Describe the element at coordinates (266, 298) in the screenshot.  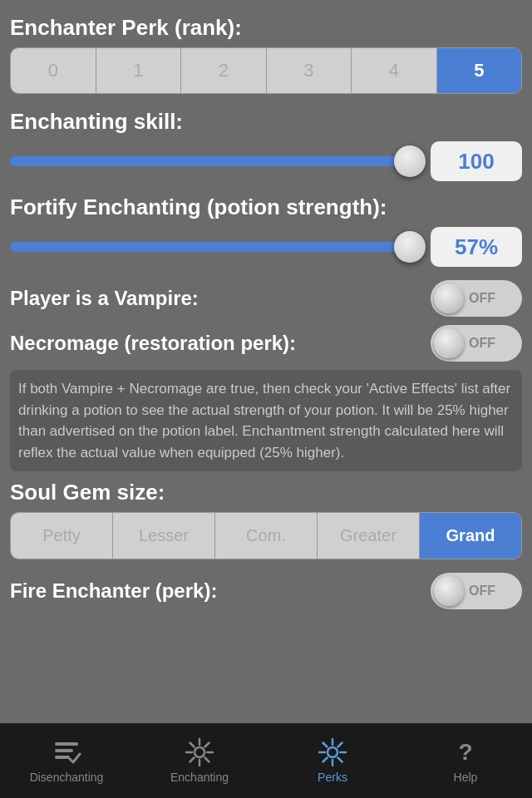
I see `vampire-row: Player is a Vampire: OFF` at that location.